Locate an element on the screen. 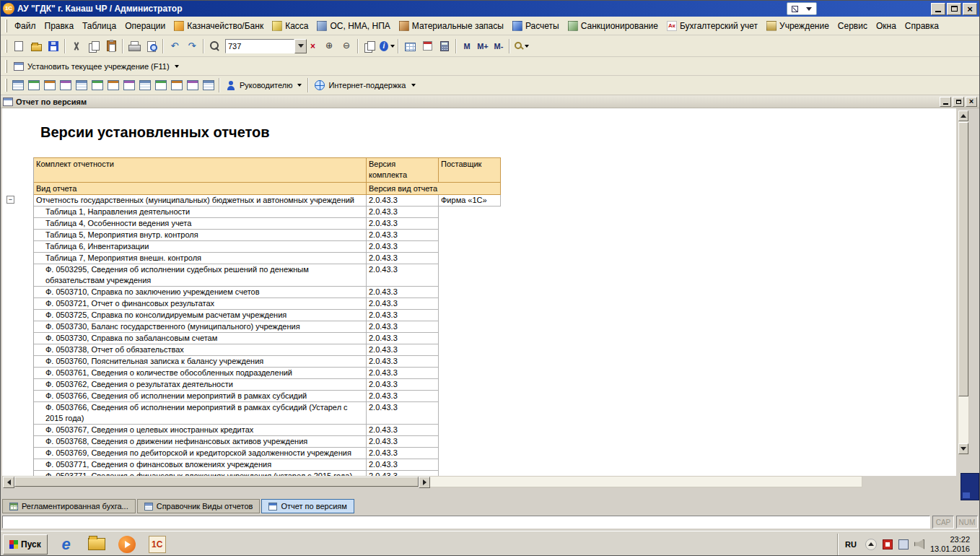  table-row: Ф. 0503768, Сведения о движении нефинанс… is located at coordinates (267, 442).